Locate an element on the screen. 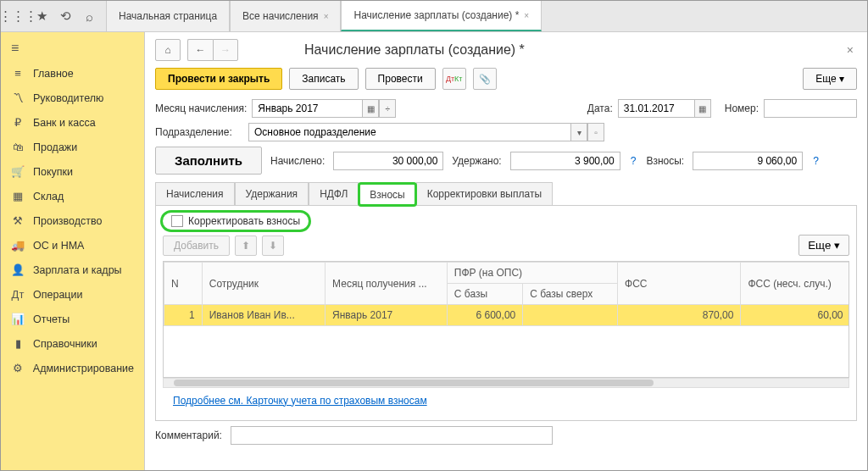 This screenshot has width=868, height=471. forward-button: → is located at coordinates (225, 50).